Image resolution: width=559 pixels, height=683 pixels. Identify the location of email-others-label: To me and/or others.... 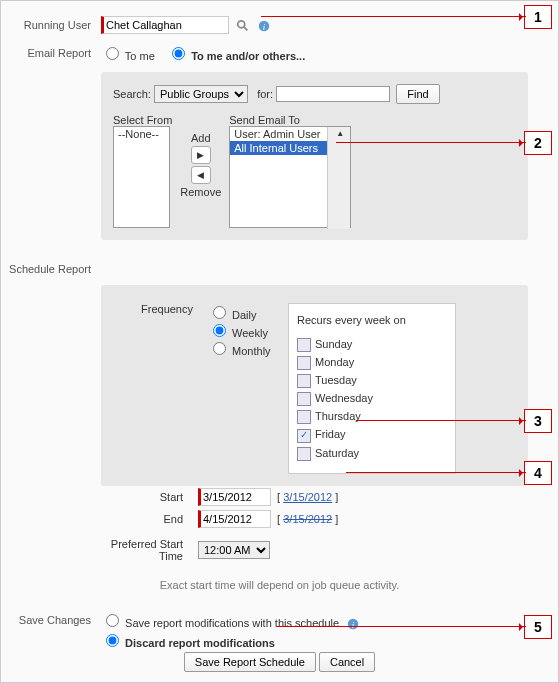
(248, 56).